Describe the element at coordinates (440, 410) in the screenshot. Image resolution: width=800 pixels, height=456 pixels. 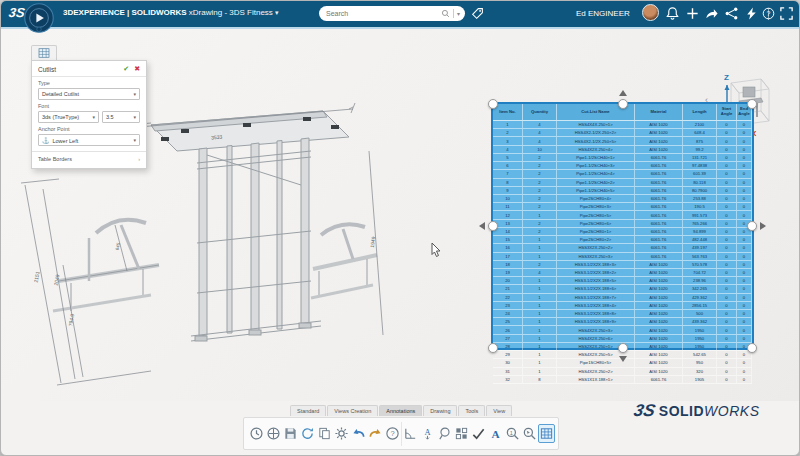
I see `tab-drawing: Drawing` at that location.